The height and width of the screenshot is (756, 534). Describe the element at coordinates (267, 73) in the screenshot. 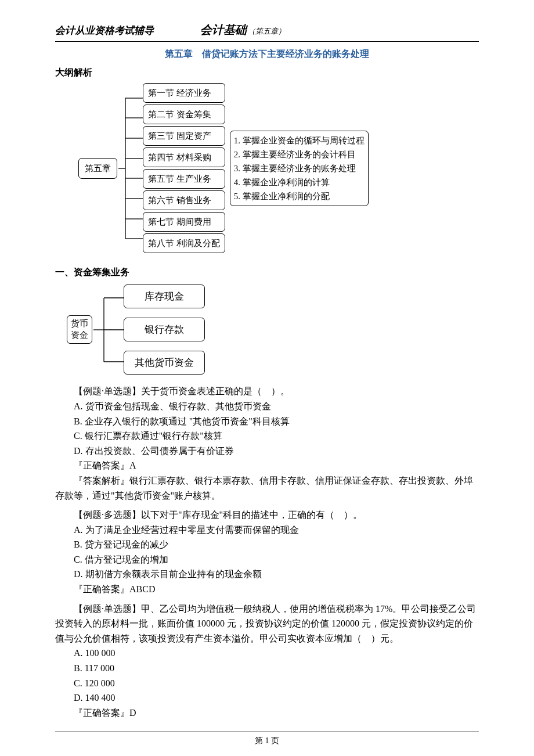

I see `outline-heading: 大纲解析` at that location.